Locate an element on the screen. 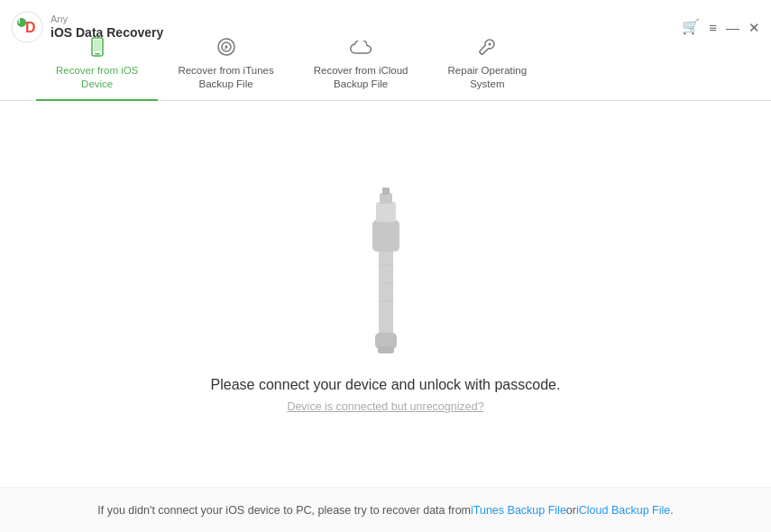  svg-text: D is located at coordinates (31, 27).